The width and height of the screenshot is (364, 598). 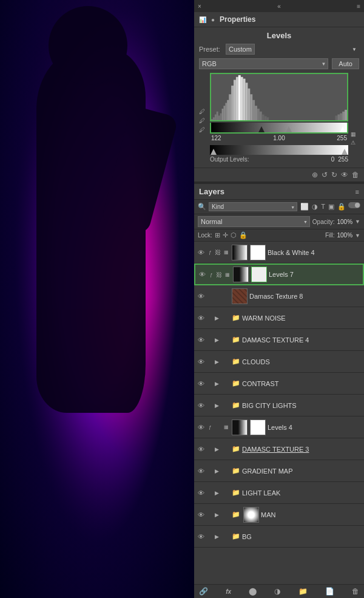 I want to click on filter-adjustment-icon: ◑, so click(x=315, y=206).